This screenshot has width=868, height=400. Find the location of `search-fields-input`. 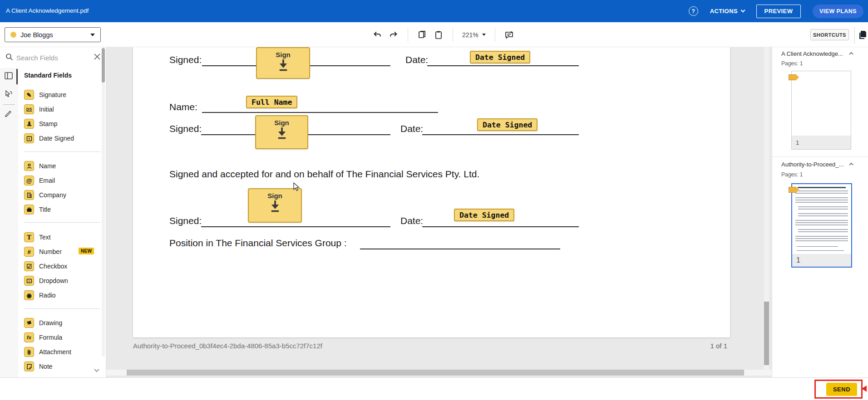

search-fields-input is located at coordinates (50, 58).